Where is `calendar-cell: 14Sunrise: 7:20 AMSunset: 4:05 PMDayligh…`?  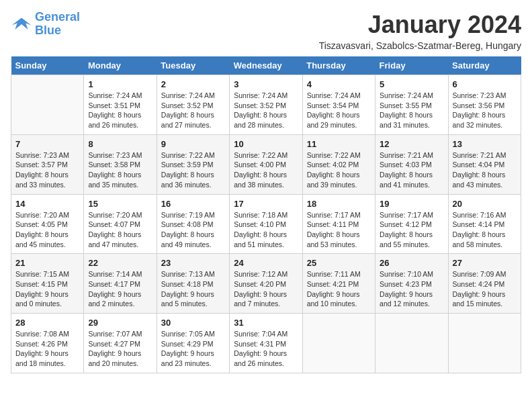
calendar-cell: 14Sunrise: 7:20 AMSunset: 4:05 PMDayligh… is located at coordinates (48, 224).